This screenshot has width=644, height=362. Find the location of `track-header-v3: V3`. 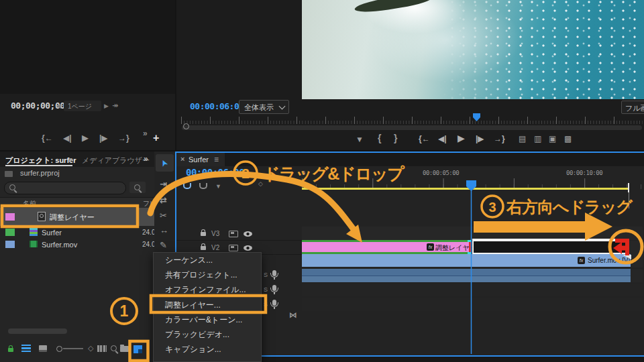

track-header-v3: V3 is located at coordinates (239, 233).